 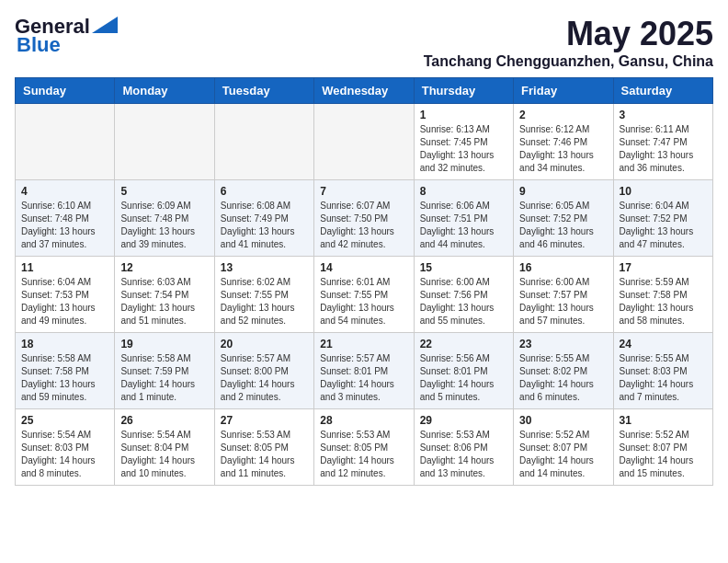 I want to click on day-info: Sunrise: 6:00 AM Sunset: 7:57 PM Dayligh…, so click(x=563, y=302).